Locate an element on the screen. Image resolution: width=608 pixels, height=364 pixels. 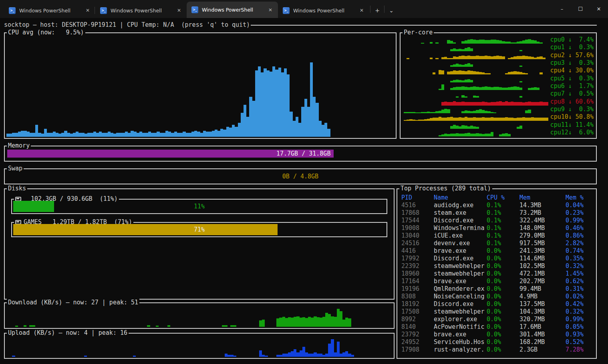
col-header-pid: PID is located at coordinates (417, 198).